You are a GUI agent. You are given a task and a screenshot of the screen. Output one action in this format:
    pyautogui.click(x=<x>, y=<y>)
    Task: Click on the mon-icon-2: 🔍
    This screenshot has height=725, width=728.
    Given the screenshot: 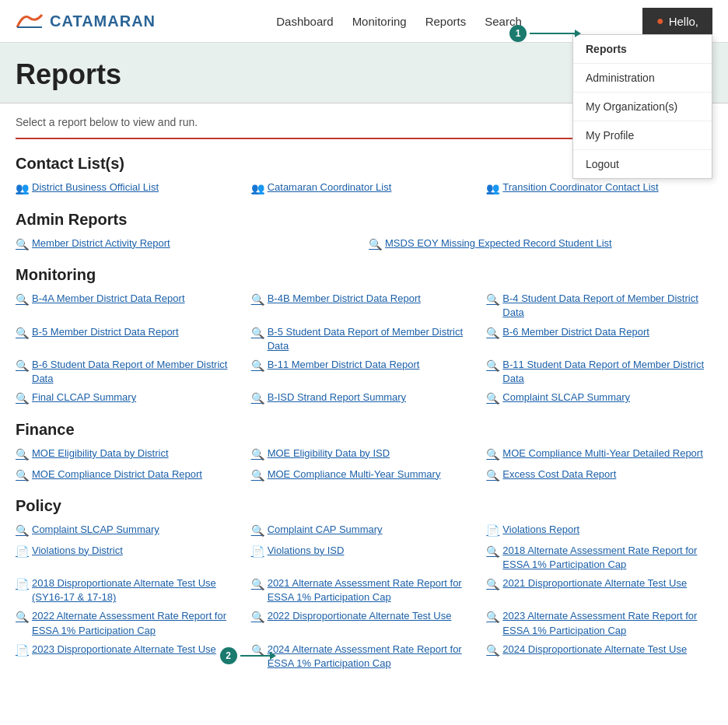 What is the action you would take?
    pyautogui.click(x=258, y=300)
    